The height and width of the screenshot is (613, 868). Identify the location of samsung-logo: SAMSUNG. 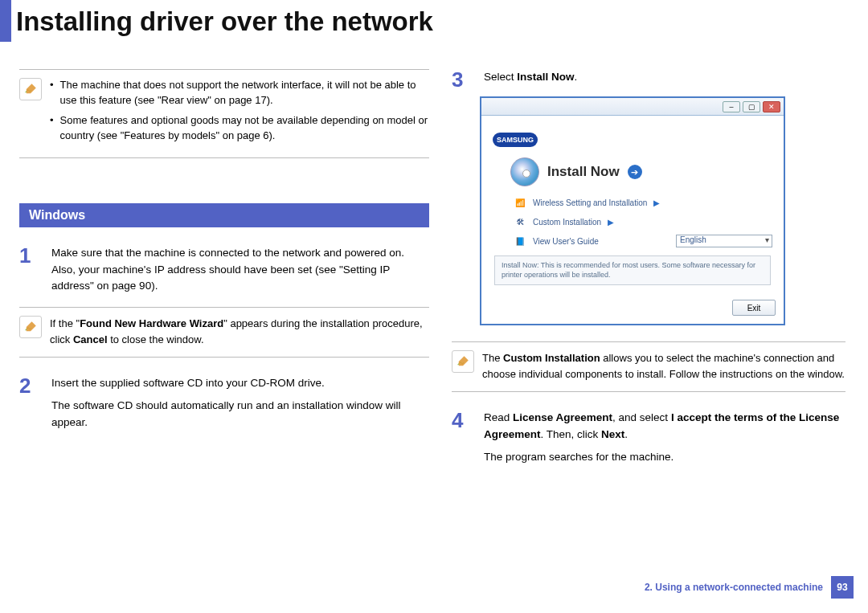
(515, 140).